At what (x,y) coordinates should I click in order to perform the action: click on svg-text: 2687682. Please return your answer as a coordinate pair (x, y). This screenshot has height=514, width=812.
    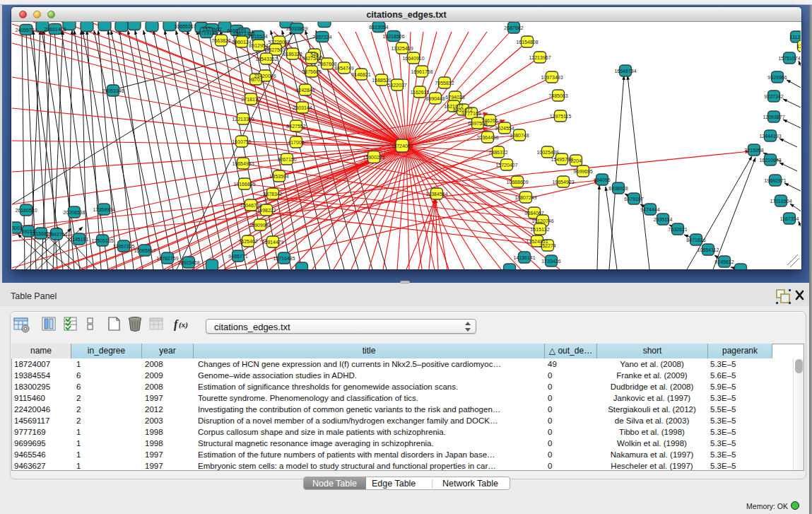
    Looking at the image, I should click on (513, 28).